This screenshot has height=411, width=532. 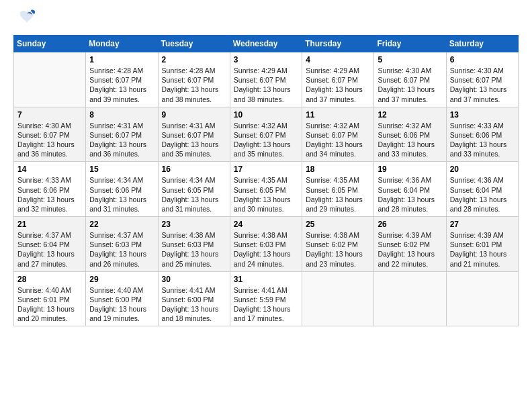 What do you see at coordinates (122, 244) in the screenshot?
I see `calendar-cell: 22Sunrise: 4:37 AMSunset: 6:03 PMDayligh…` at bounding box center [122, 244].